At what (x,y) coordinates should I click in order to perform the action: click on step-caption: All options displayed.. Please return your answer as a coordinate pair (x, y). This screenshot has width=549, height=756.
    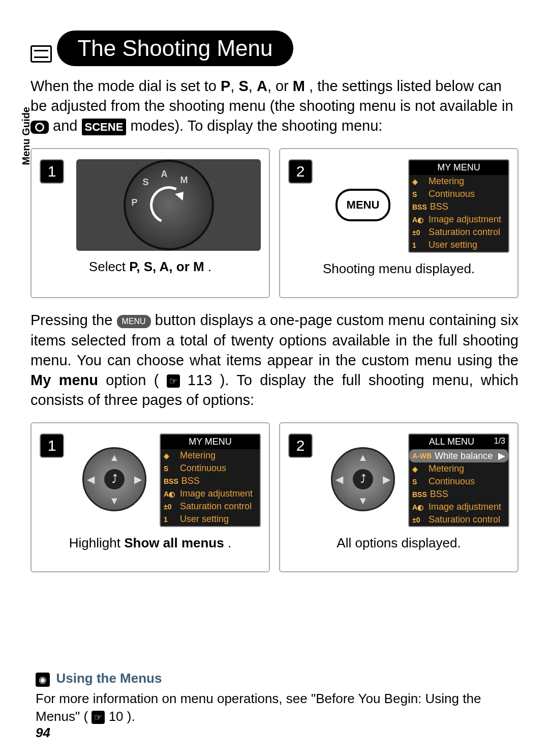
    Looking at the image, I should click on (399, 543).